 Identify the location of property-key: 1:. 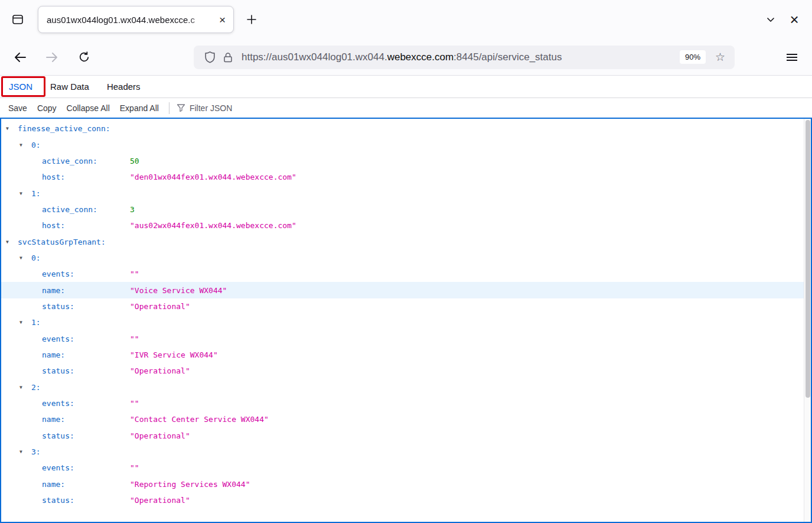
(36, 323).